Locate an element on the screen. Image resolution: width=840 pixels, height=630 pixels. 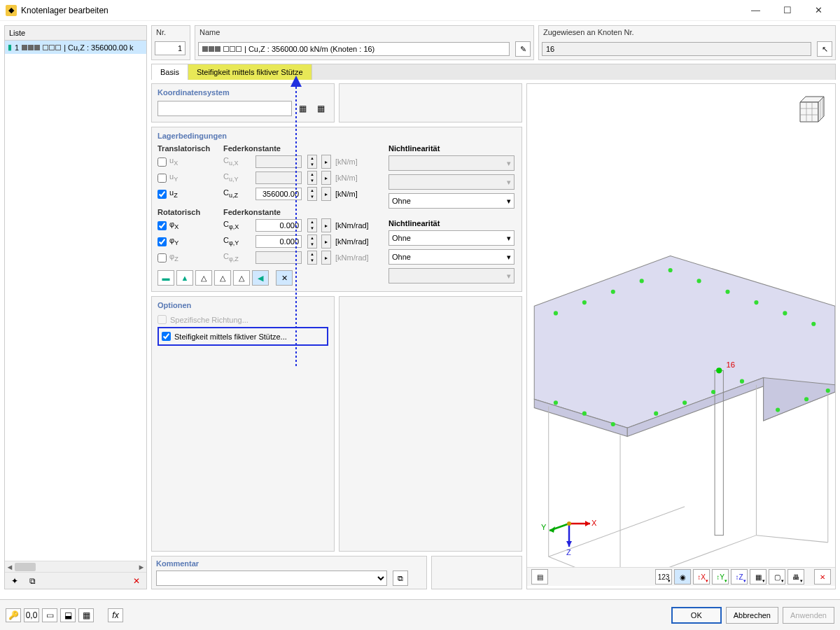
ok-button: OK is located at coordinates (696, 615).